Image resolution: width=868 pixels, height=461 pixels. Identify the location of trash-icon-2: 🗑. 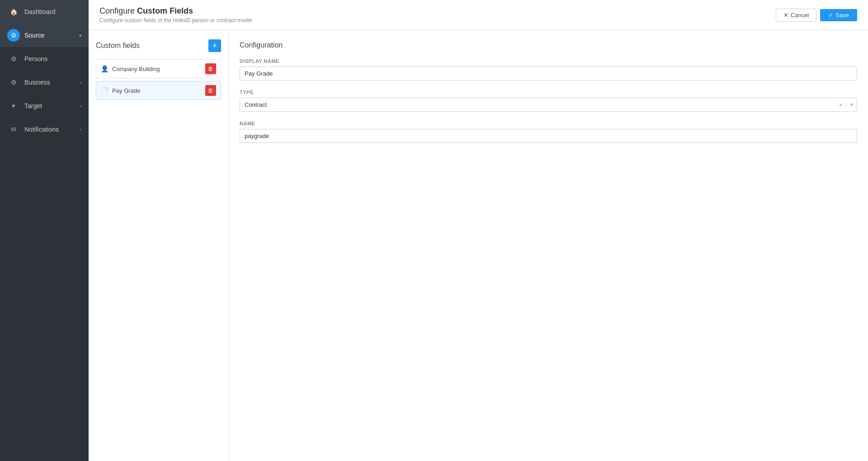
(211, 90).